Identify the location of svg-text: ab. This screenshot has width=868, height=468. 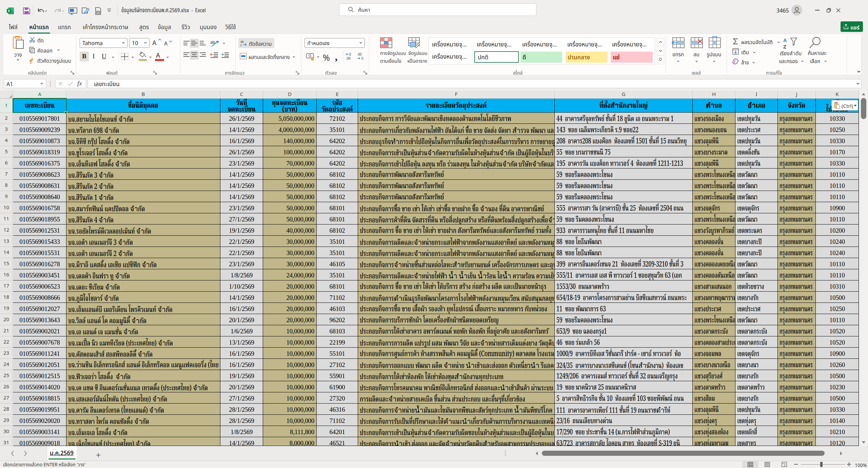
(242, 42).